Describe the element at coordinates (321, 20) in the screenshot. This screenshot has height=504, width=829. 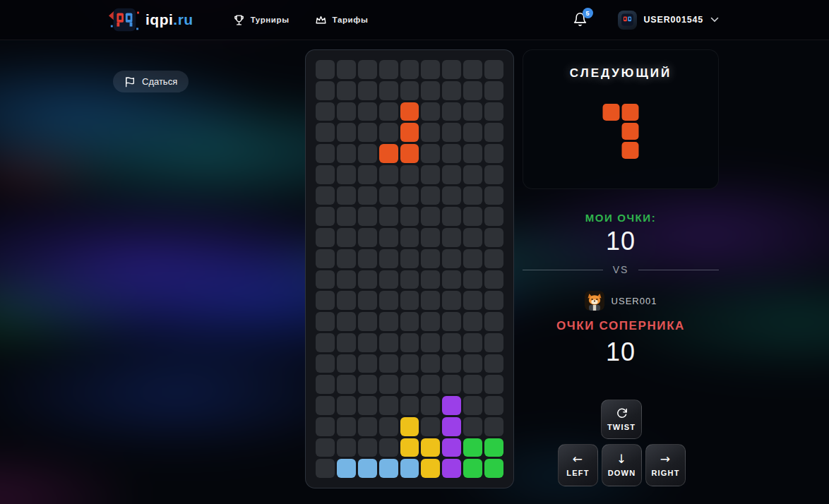
I see `crown-icon` at that location.